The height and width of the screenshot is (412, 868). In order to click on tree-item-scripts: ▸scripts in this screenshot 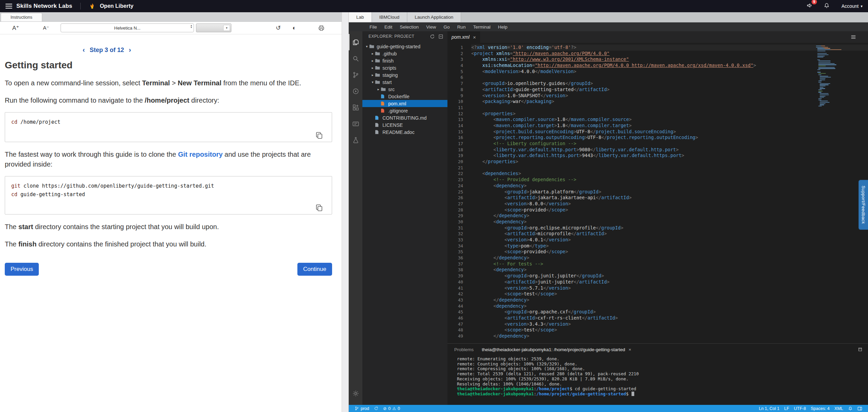, I will do `click(405, 68)`.